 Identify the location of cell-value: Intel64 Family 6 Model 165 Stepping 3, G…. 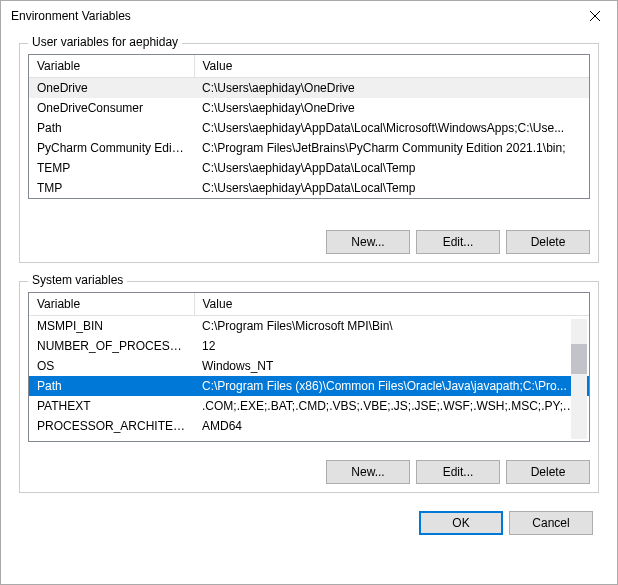
(392, 439).